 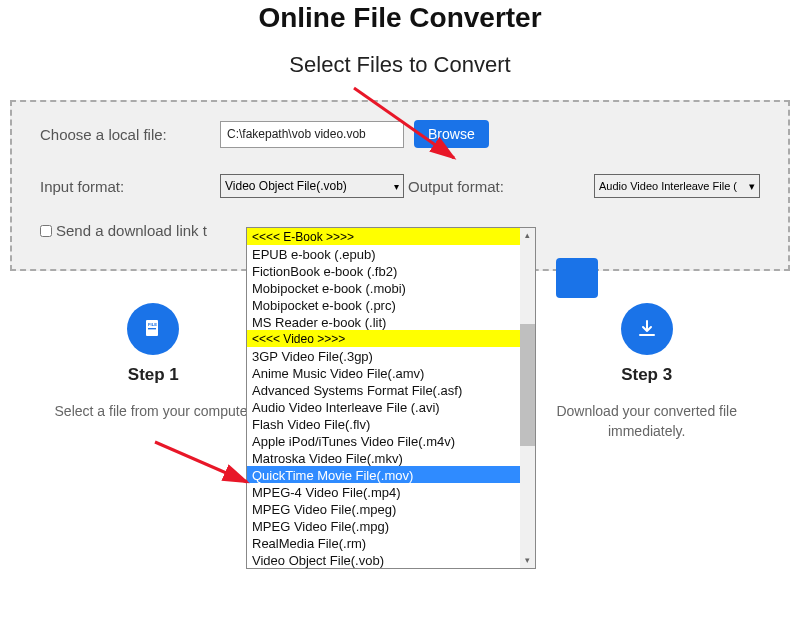 What do you see at coordinates (152, 324) in the screenshot?
I see `svg-text: FILE` at bounding box center [152, 324].